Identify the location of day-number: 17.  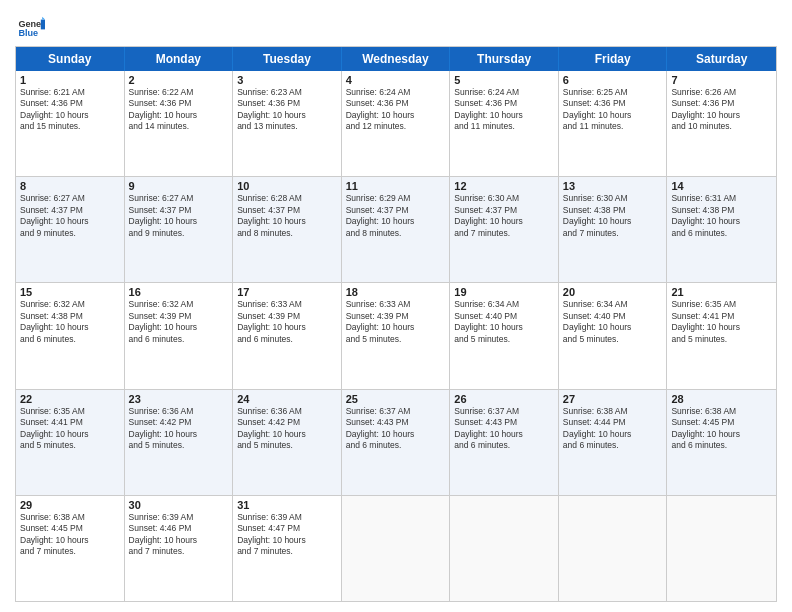
(287, 292).